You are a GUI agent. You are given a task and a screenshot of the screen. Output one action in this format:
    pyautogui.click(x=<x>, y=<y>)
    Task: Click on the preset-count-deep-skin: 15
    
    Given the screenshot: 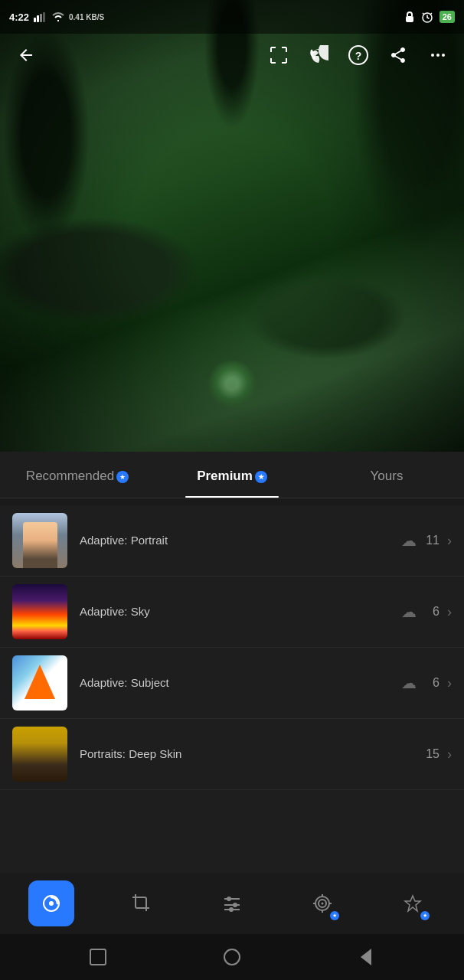 What is the action you would take?
    pyautogui.click(x=432, y=754)
    